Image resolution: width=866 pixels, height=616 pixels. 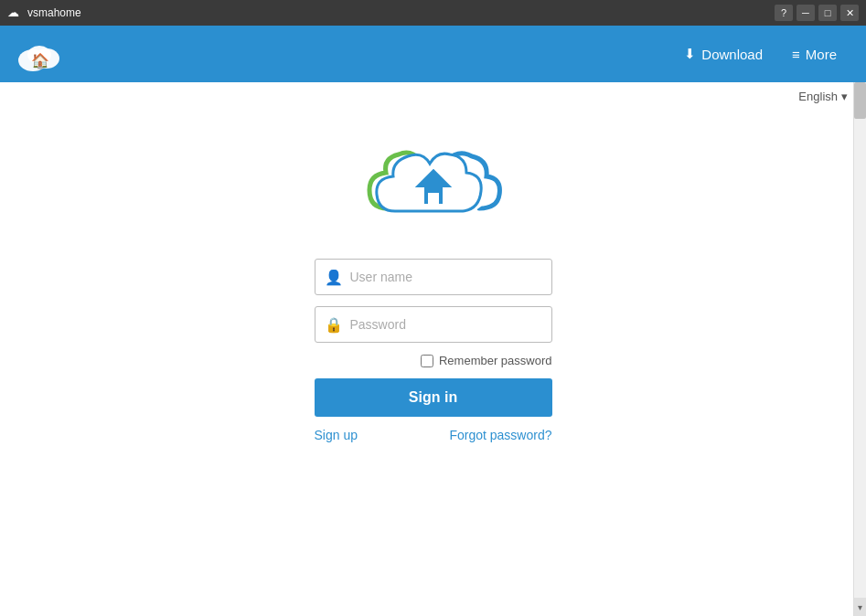 I want to click on sign-up-link: Sign up, so click(x=337, y=435).